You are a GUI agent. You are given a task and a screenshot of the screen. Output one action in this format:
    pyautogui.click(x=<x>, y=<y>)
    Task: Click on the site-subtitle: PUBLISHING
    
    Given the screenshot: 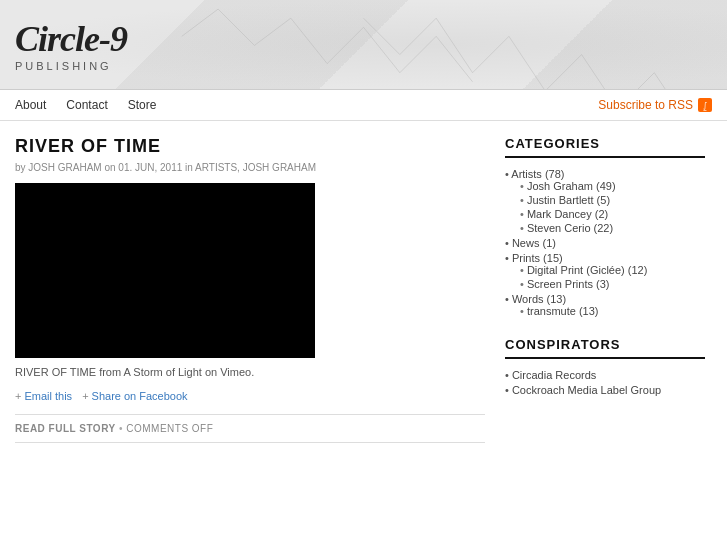 What is the action you would take?
    pyautogui.click(x=71, y=66)
    